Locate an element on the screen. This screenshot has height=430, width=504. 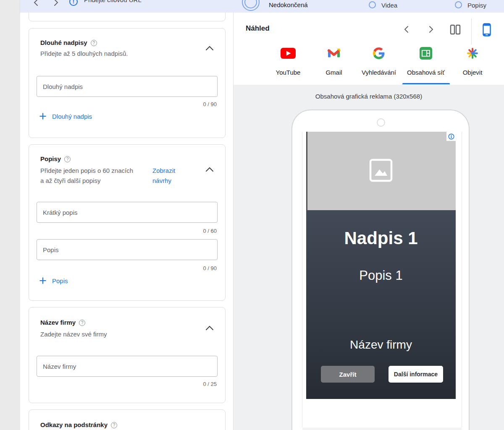
description-input is located at coordinates (127, 250).